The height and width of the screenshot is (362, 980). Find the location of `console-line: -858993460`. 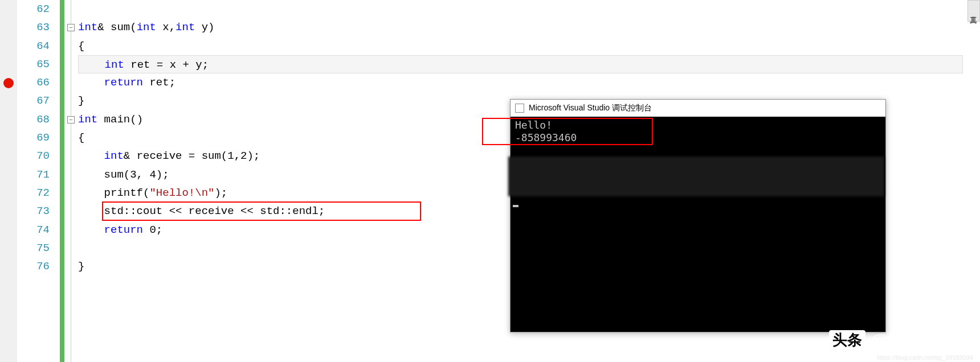

console-line: -858993460 is located at coordinates (698, 138).